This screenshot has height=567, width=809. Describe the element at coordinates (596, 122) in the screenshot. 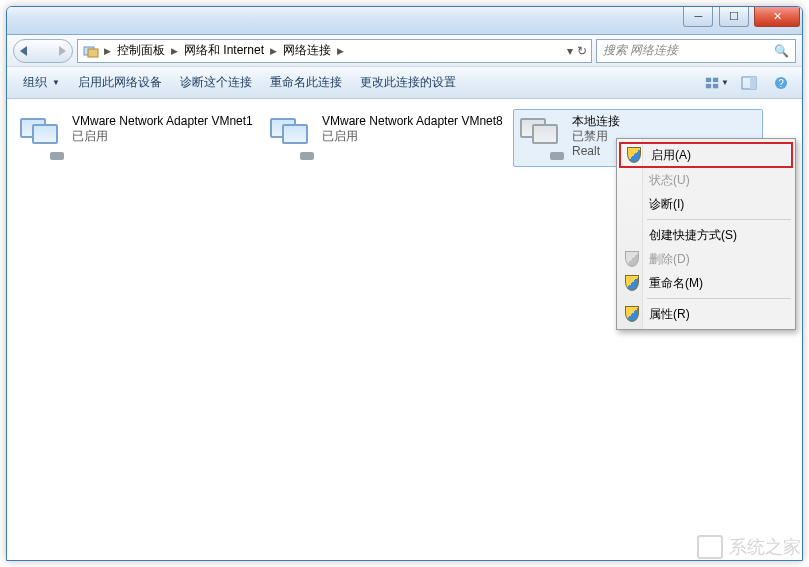

I see `connection-name: 本地连接` at that location.